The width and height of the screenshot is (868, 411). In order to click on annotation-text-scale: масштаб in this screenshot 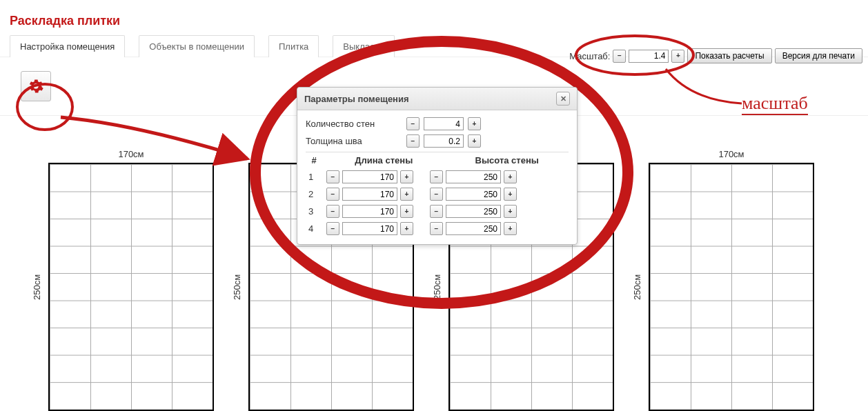, I will do `click(775, 104)`.